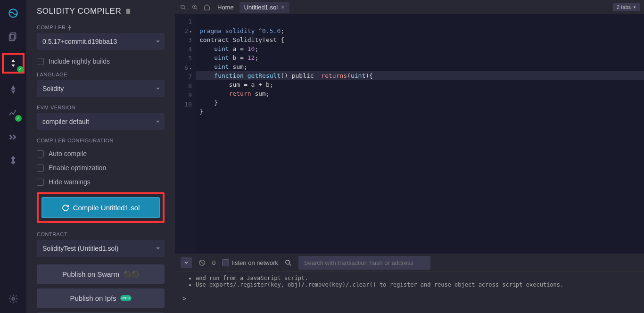  Describe the element at coordinates (13, 63) in the screenshot. I see `compiler-icon: ✓` at that location.